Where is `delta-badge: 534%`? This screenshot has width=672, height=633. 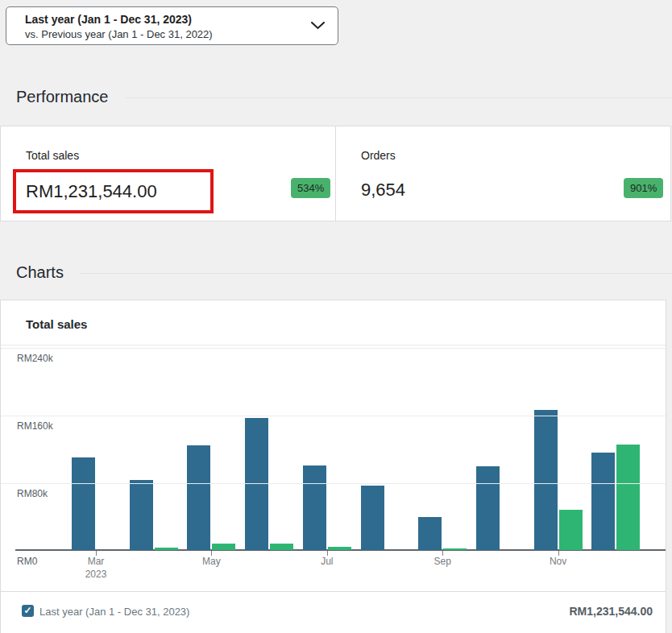
delta-badge: 534% is located at coordinates (311, 188).